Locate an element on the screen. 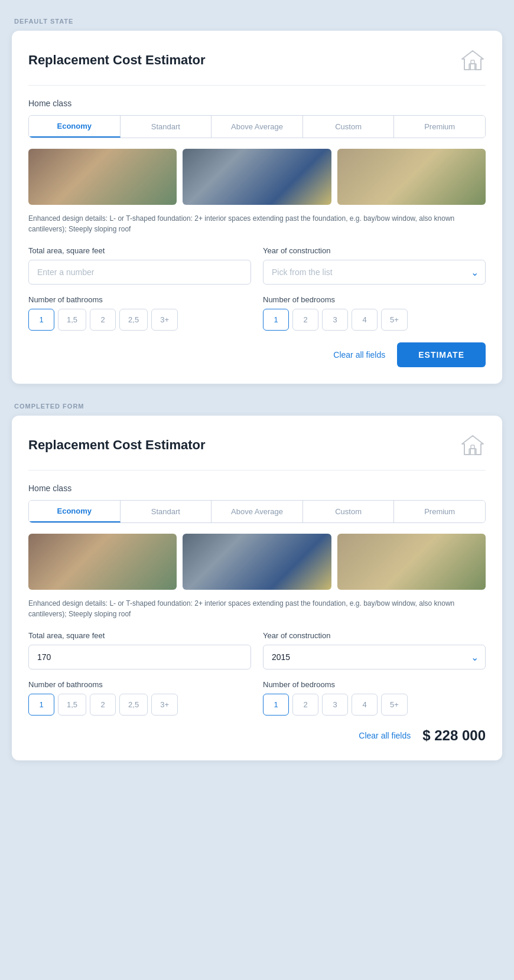 This screenshot has height=980, width=514. bath-btn-2_5-completed: 2,5 is located at coordinates (134, 705).